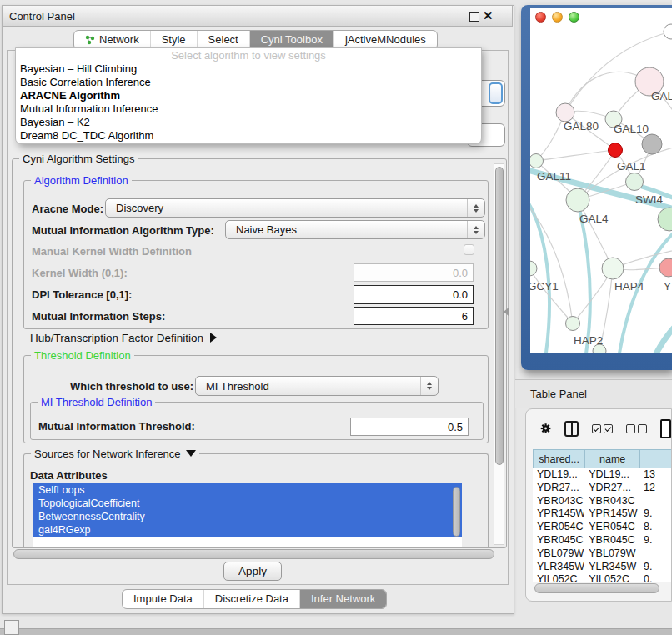  What do you see at coordinates (599, 505) in the screenshot?
I see `table-panel-container: shared...name YDL19...YDL19...13YDR27...…` at bounding box center [599, 505].